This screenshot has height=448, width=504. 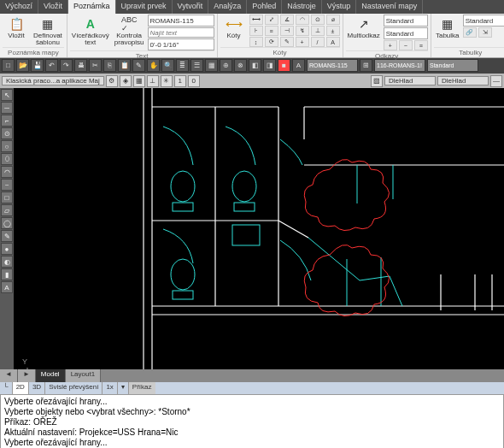 What do you see at coordinates (7, 185) in the screenshot?
I see `tool-spline-icon: ~` at bounding box center [7, 185].